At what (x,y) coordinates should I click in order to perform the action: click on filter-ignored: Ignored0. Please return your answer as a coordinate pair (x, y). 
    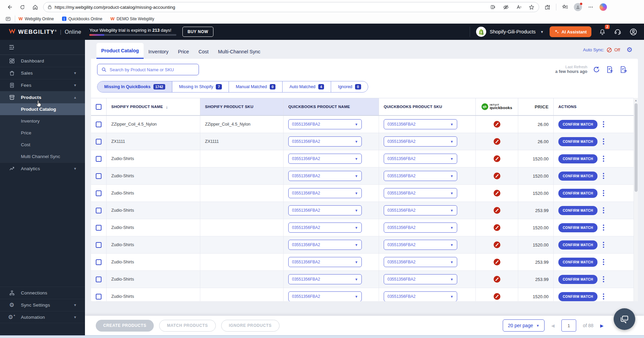
    Looking at the image, I should click on (349, 87).